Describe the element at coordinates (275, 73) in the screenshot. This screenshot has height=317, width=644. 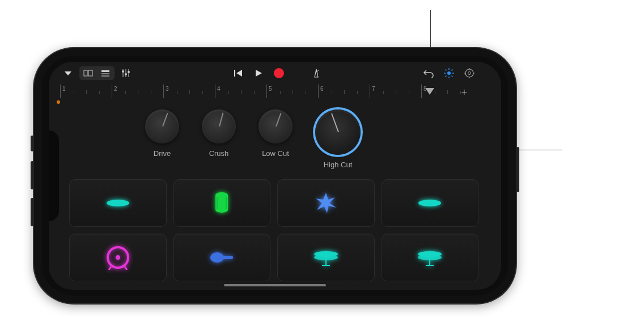
I see `transport-toolbar` at that location.